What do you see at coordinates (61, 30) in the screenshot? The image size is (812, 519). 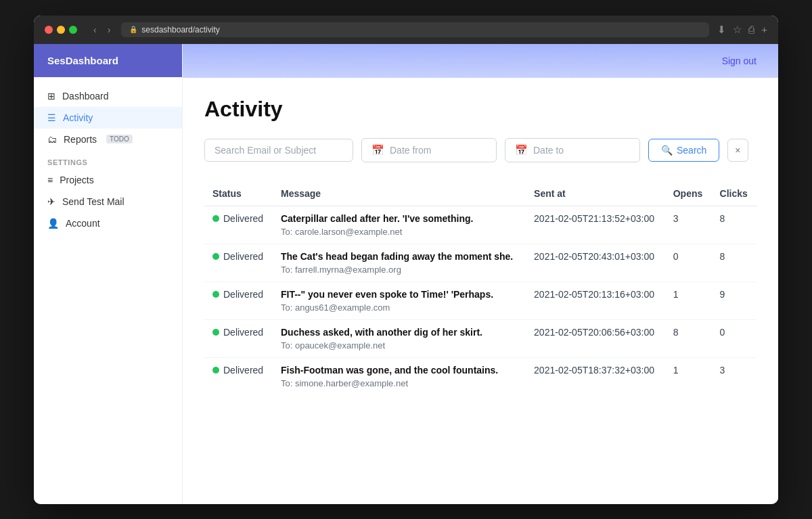 I see `traffic-lights` at bounding box center [61, 30].